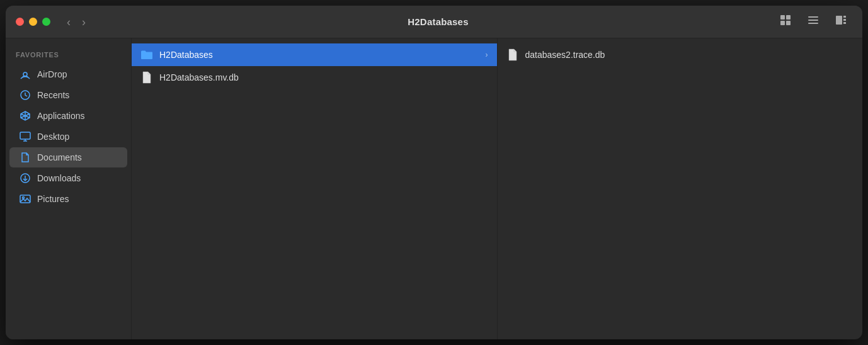 This screenshot has width=868, height=345. I want to click on nav-controls: ‹ ›, so click(76, 22).